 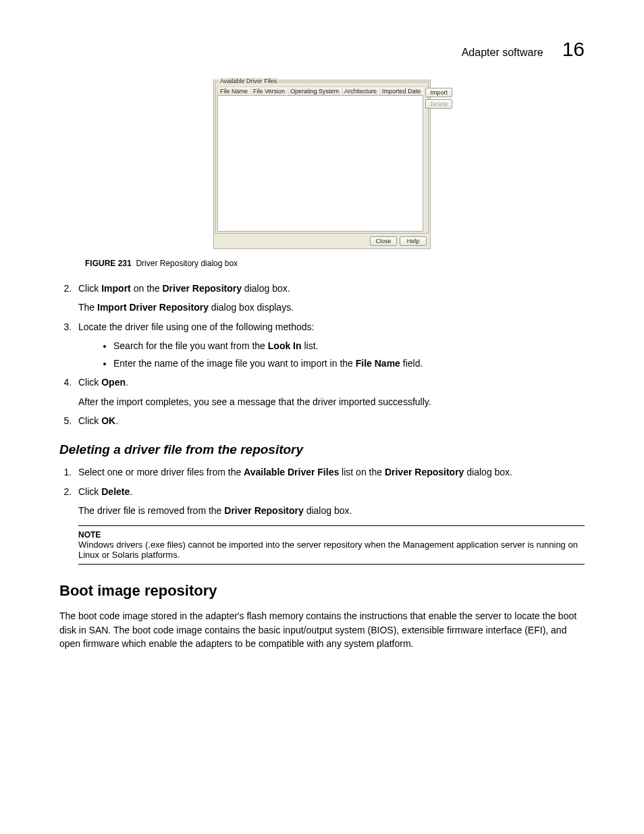 I want to click on note-block: NOTE Windows drivers (.exe files) cannot…, so click(x=331, y=545).